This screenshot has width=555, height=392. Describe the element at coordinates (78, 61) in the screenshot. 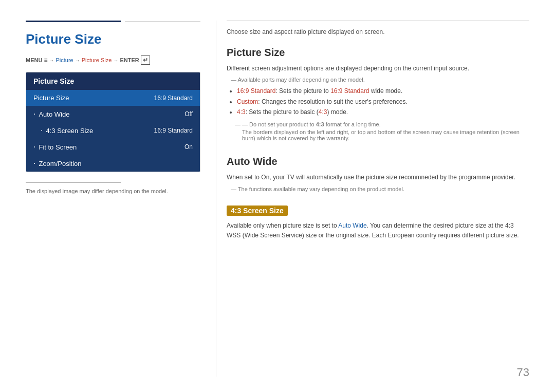

I see `breadcrumb-arrow-2: →` at that location.